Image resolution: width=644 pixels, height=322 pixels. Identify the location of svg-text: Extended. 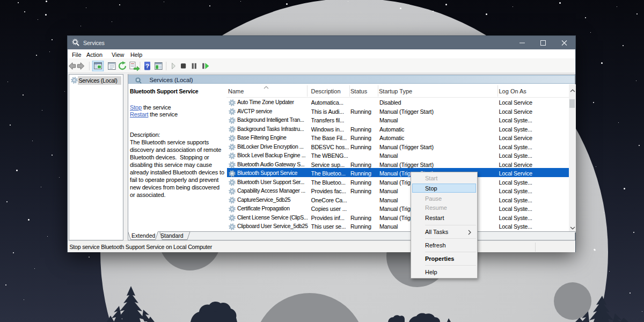
(144, 236).